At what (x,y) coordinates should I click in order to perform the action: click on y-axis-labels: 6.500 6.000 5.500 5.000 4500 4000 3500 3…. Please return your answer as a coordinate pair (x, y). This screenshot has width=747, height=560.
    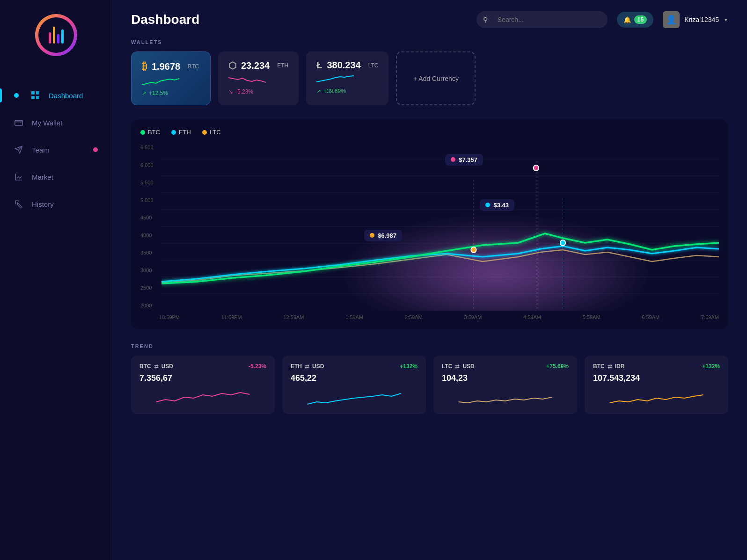
    Looking at the image, I should click on (151, 226).